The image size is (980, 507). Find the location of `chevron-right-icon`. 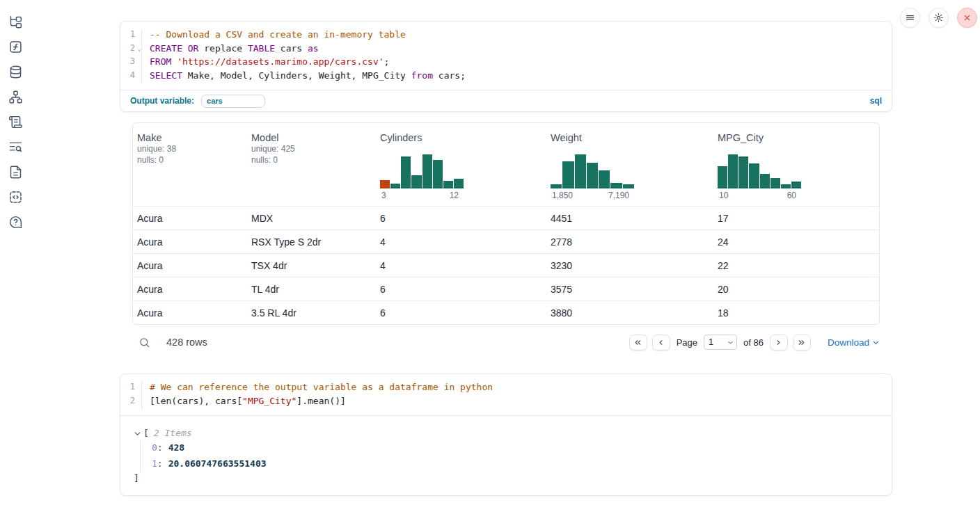

chevron-right-icon is located at coordinates (778, 342).